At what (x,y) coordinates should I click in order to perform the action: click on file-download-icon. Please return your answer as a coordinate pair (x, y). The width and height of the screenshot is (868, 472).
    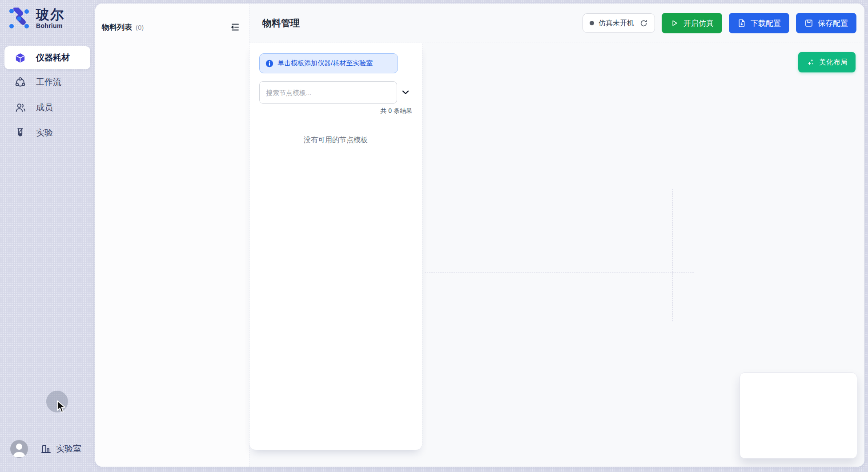
    Looking at the image, I should click on (742, 23).